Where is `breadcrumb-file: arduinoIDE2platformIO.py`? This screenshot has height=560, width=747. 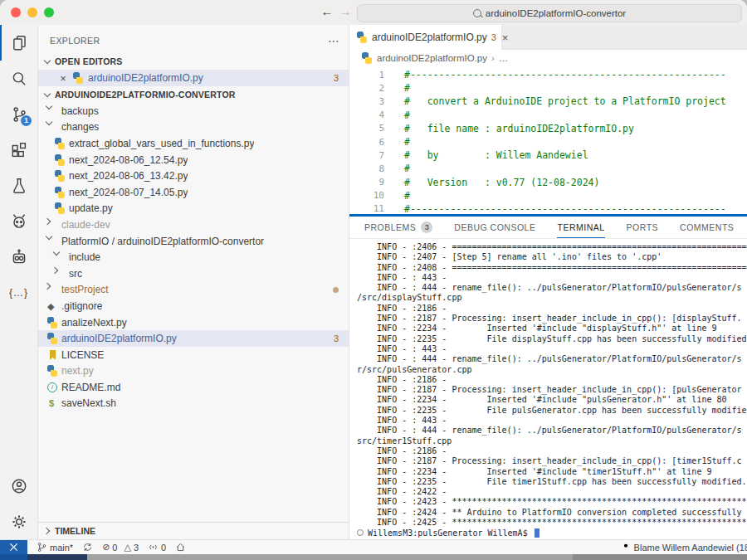 breadcrumb-file: arduinoIDE2platformIO.py is located at coordinates (432, 58).